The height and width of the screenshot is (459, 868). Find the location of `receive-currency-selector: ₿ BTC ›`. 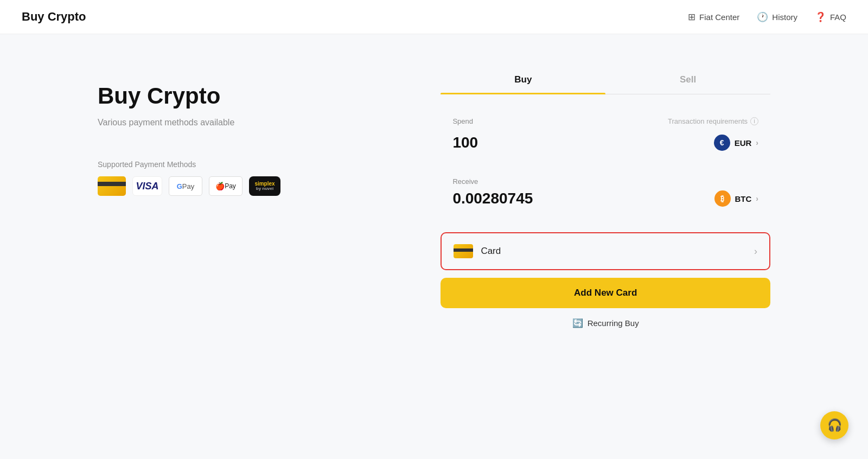

receive-currency-selector: ₿ BTC › is located at coordinates (737, 199).